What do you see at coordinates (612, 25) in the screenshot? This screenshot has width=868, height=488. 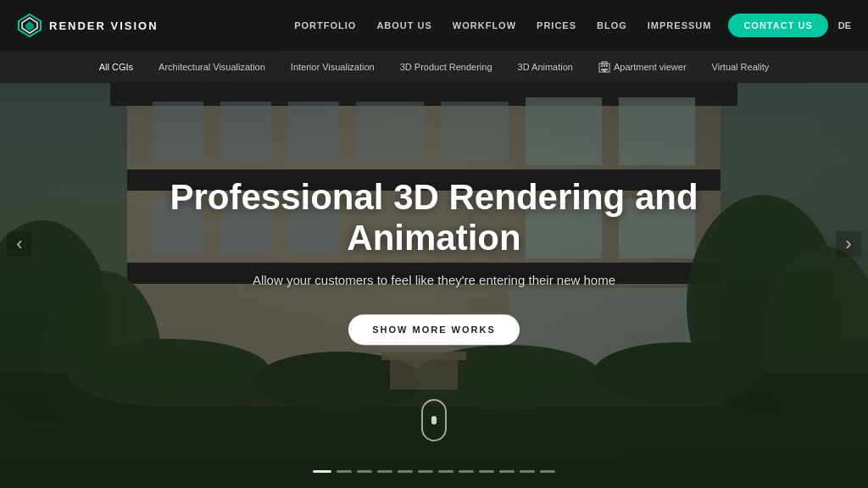 I see `nav-blog: BLOG` at bounding box center [612, 25].